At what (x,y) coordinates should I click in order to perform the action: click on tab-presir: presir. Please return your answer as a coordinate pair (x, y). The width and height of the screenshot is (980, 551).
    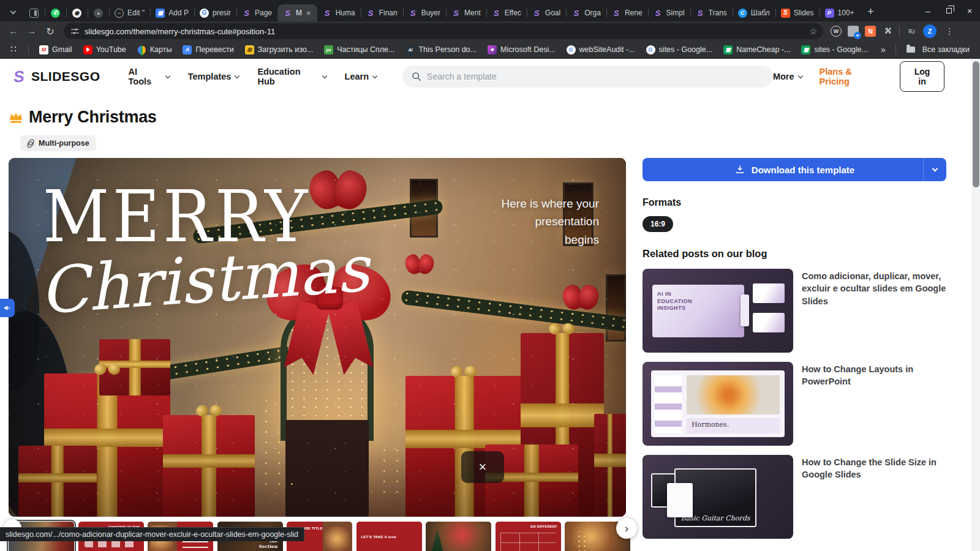
    Looking at the image, I should click on (216, 13).